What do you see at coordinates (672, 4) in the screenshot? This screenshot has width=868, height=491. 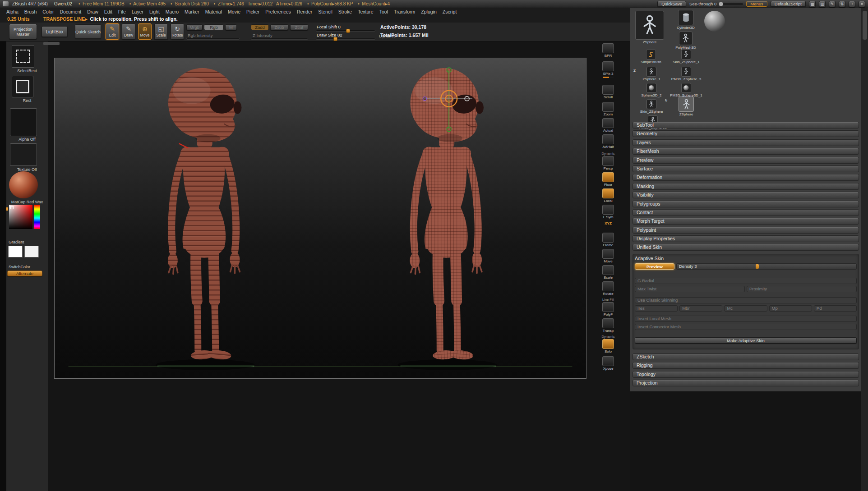 I see `quicksave-button: QuickSave` at bounding box center [672, 4].